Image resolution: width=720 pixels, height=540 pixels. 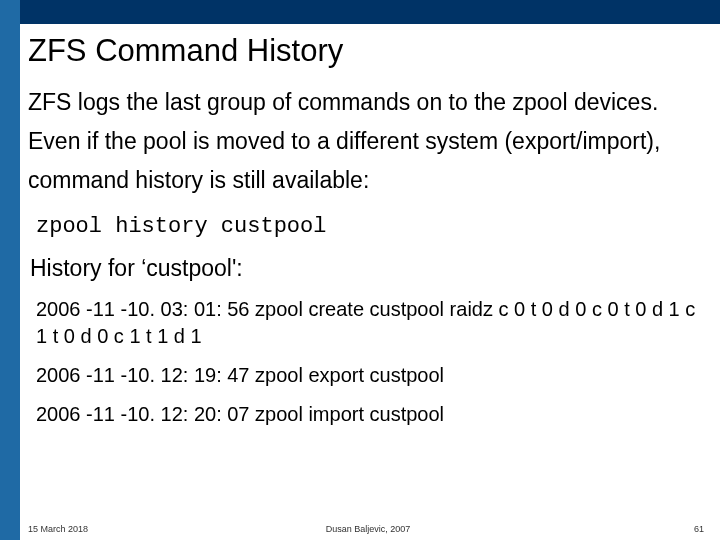 What do you see at coordinates (369, 268) in the screenshot?
I see `history-subhead: History for ‘custpool':` at bounding box center [369, 268].